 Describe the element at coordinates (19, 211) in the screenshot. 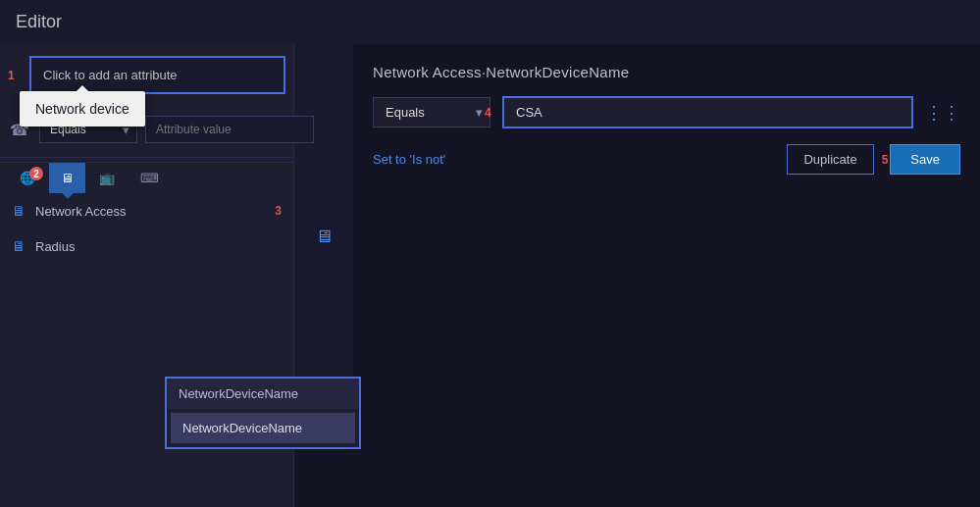

I see `network-access-icon: 🖥` at that location.